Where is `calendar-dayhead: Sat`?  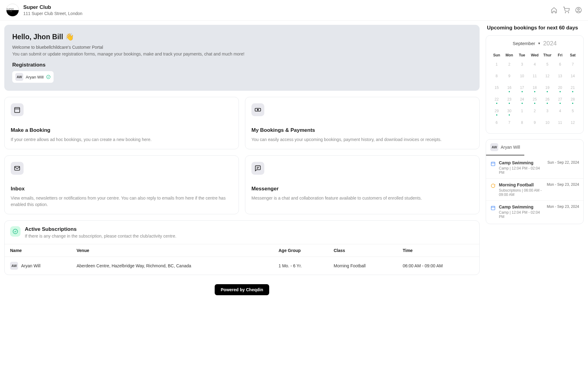
calendar-dayhead: Sat is located at coordinates (573, 55).